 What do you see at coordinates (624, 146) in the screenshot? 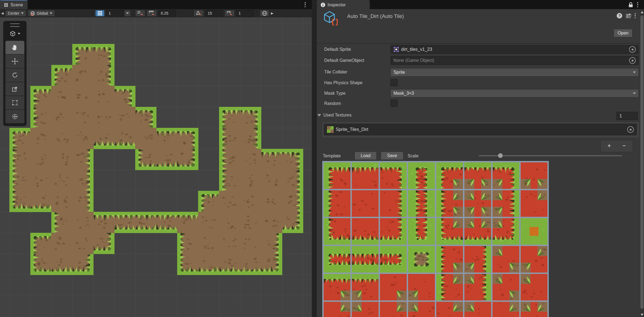
I see `remove-texture-button: −` at bounding box center [624, 146].